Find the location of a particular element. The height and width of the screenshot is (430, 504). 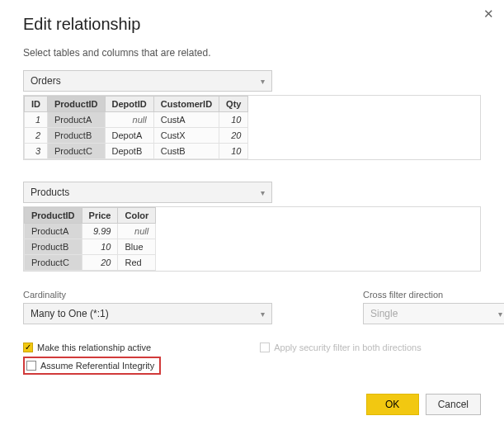

security-checkbox-label: Apply security filter in both directions is located at coordinates (348, 347).